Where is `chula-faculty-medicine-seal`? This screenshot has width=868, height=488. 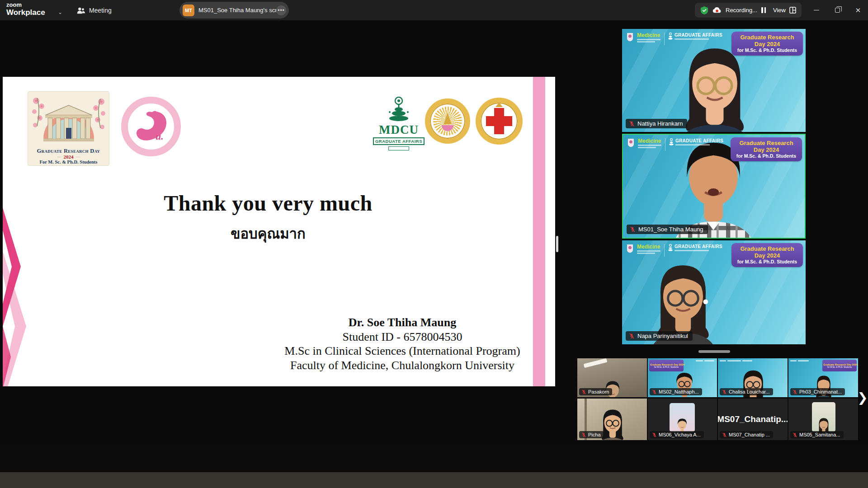
chula-faculty-medicine-seal is located at coordinates (448, 121).